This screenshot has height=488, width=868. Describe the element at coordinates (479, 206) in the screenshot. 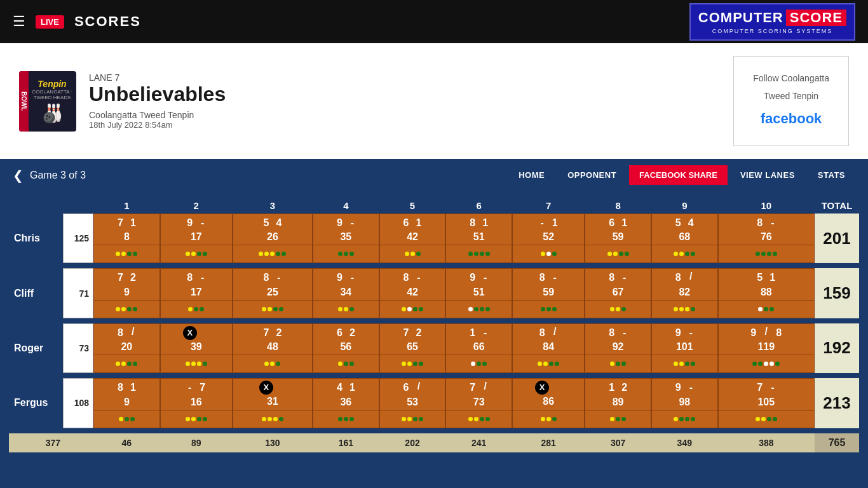

I see `header-frame-6: 6` at that location.